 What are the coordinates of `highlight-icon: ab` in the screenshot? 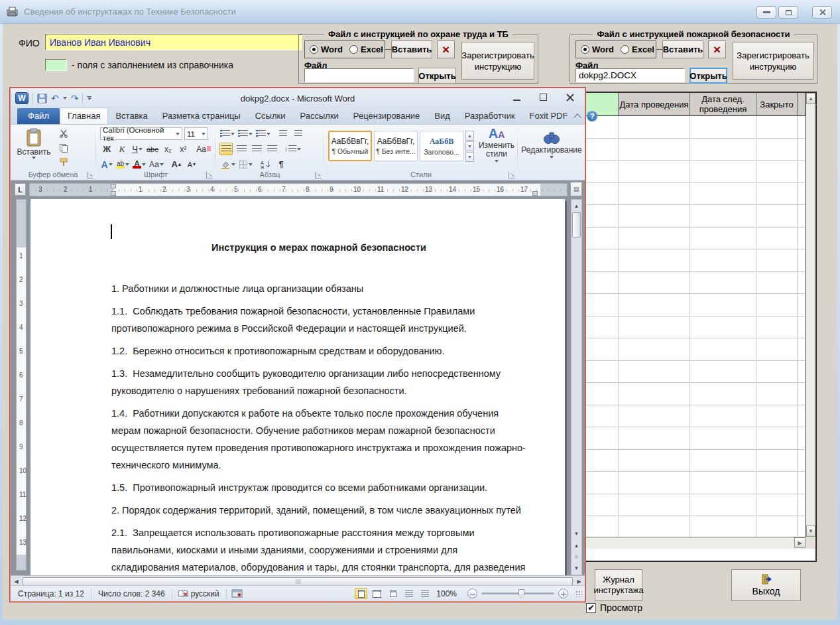 It's located at (123, 165).